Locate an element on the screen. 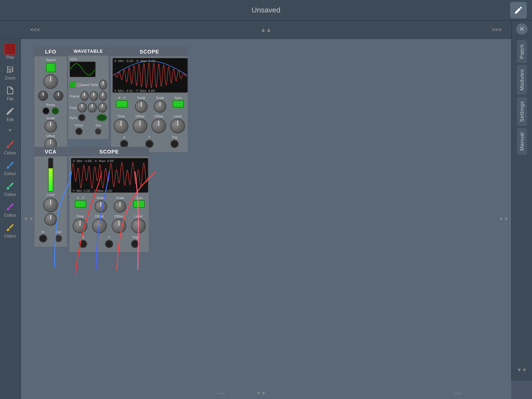 The height and width of the screenshot is (399, 532). scope1-trig-jack is located at coordinates (175, 144).